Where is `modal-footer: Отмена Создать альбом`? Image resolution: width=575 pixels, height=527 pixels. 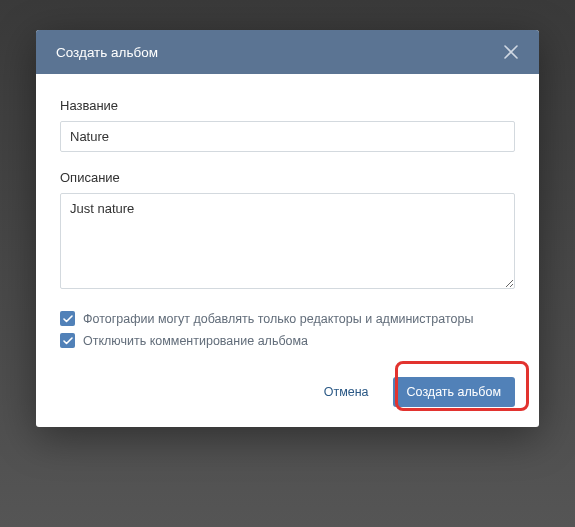 modal-footer: Отмена Создать альбом is located at coordinates (288, 394).